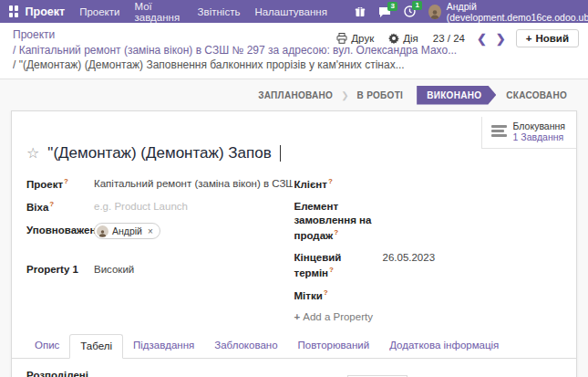 The height and width of the screenshot is (377, 588). What do you see at coordinates (128, 231) in the screenshot?
I see `assignee-tag: Андрій ×` at bounding box center [128, 231].